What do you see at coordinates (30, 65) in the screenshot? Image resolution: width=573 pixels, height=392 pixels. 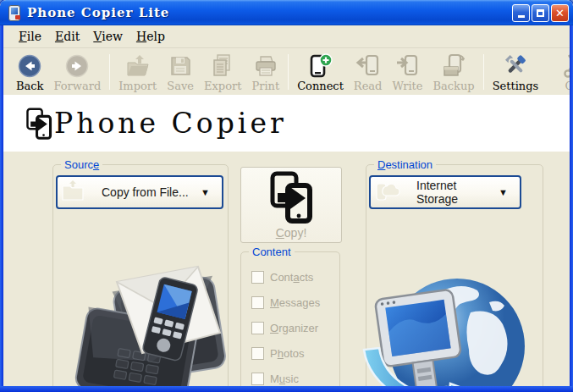 I see `back-icon` at bounding box center [30, 65].